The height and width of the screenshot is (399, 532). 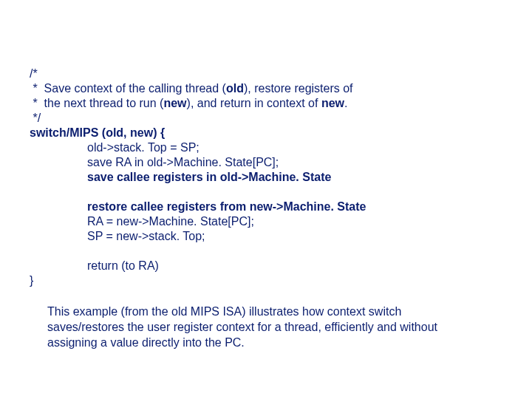 I want to click on explanation-text: This example (from the old MIPS ISA) ill…, so click(x=266, y=327).